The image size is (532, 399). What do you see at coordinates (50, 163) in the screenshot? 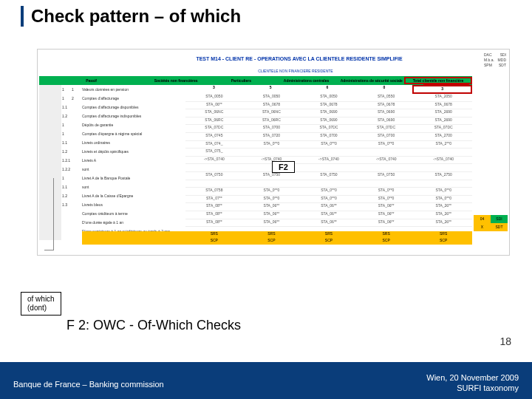
I see `ss-row-gutter` at bounding box center [50, 163].